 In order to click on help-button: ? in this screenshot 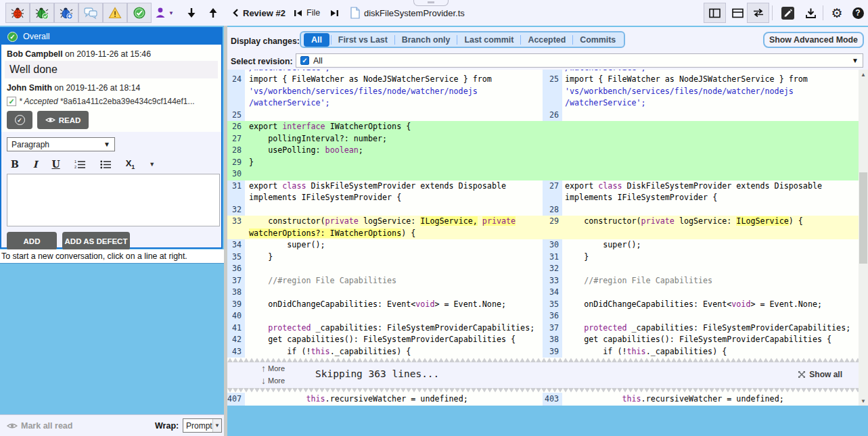, I will do `click(858, 13)`.